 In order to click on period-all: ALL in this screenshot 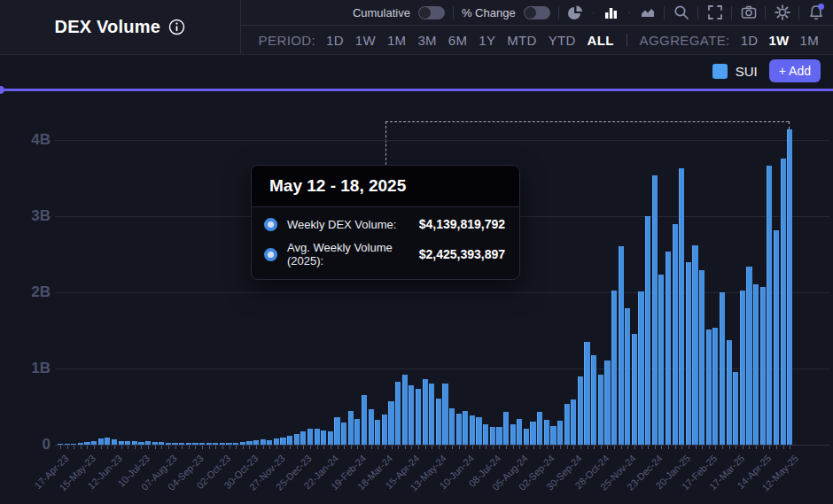, I will do `click(601, 41)`.